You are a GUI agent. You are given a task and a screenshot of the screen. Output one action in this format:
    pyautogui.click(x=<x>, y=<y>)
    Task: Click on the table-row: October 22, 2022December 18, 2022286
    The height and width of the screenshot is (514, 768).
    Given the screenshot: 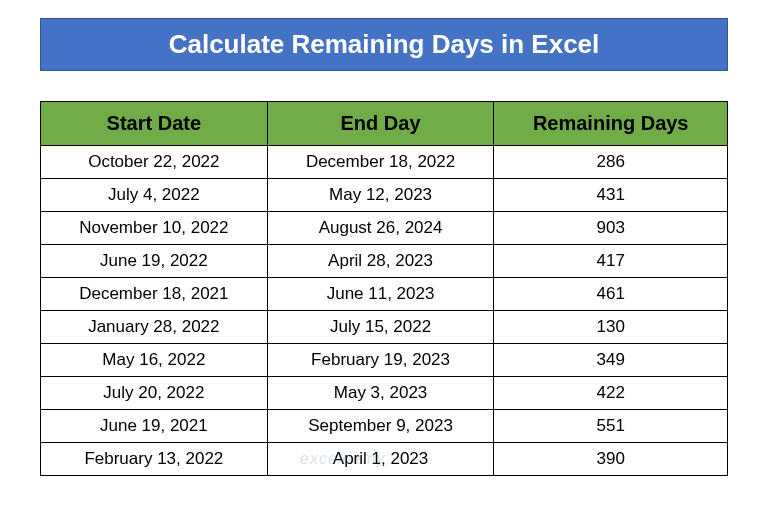 What is the action you would take?
    pyautogui.click(x=384, y=162)
    